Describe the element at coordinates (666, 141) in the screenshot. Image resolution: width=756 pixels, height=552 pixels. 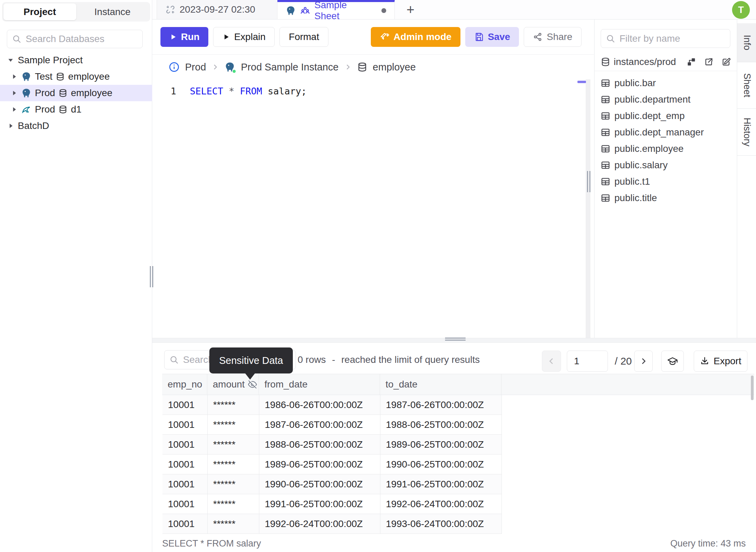
I see `table-list: public.bar public.department public.dept…` at that location.